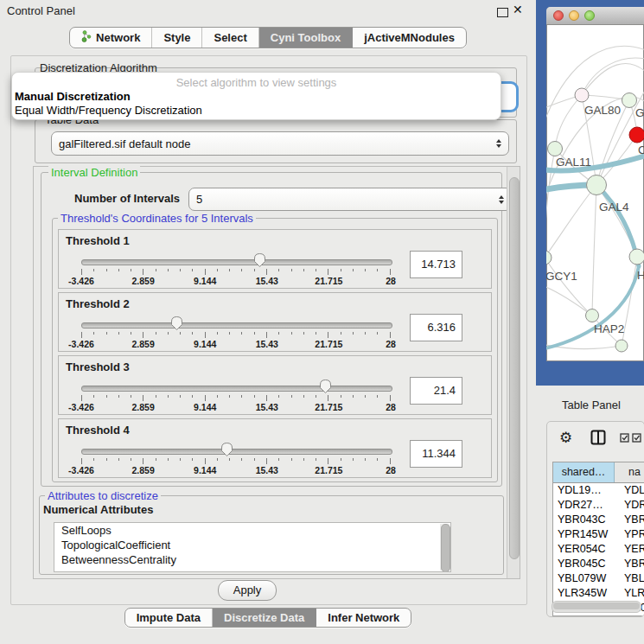 This screenshot has height=644, width=644. I want to click on table-row: YBR045CYBR0, so click(598, 564).